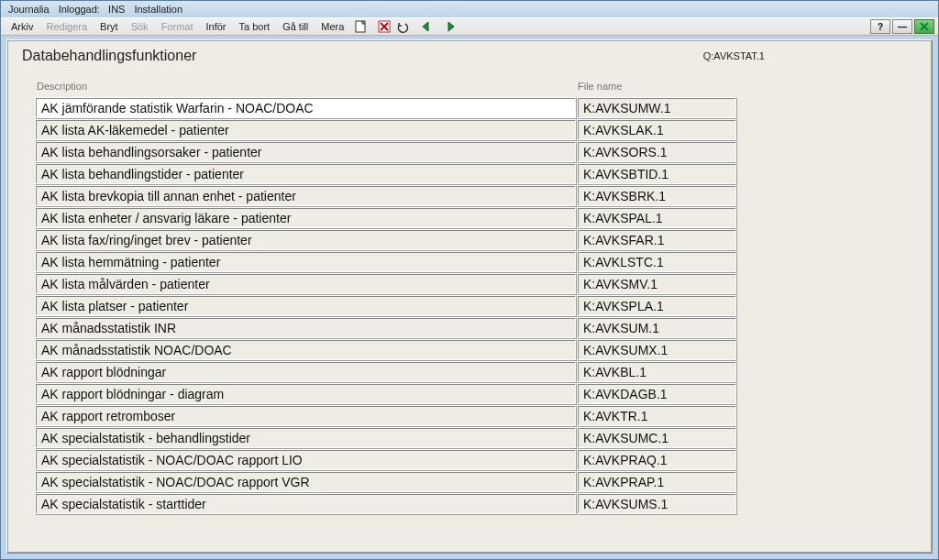  Describe the element at coordinates (902, 27) in the screenshot. I see `minimize-button: —` at that location.